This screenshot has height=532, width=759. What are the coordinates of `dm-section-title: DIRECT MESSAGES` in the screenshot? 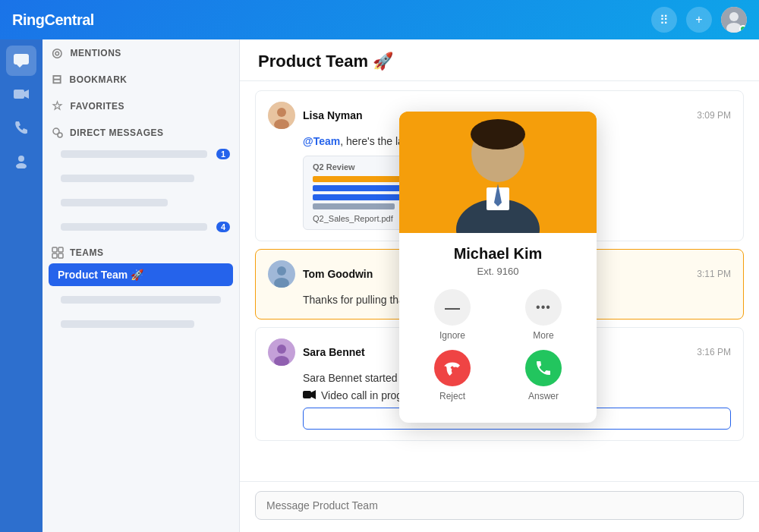 It's located at (117, 133).